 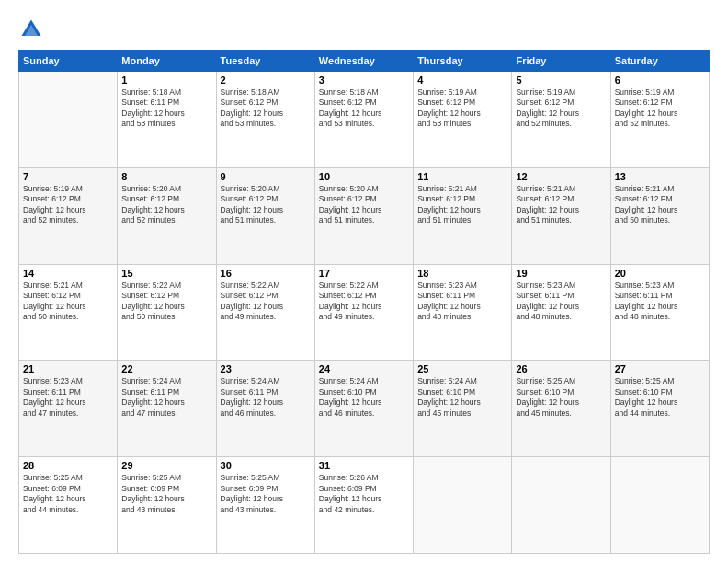 What do you see at coordinates (167, 120) in the screenshot?
I see `calendar-cell: 1Sunrise: 5:18 AM Sunset: 6:11 PM Daylig…` at bounding box center [167, 120].